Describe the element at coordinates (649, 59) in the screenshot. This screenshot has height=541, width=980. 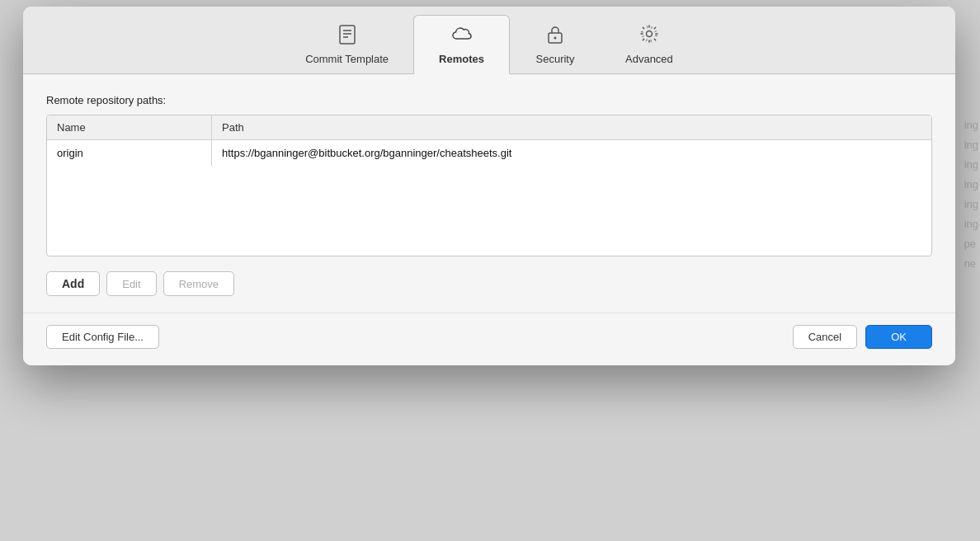
I see `tab-advanced-label: Advanced` at that location.